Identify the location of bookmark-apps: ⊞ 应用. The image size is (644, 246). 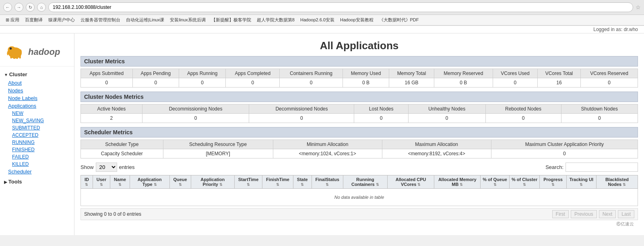
(12, 20).